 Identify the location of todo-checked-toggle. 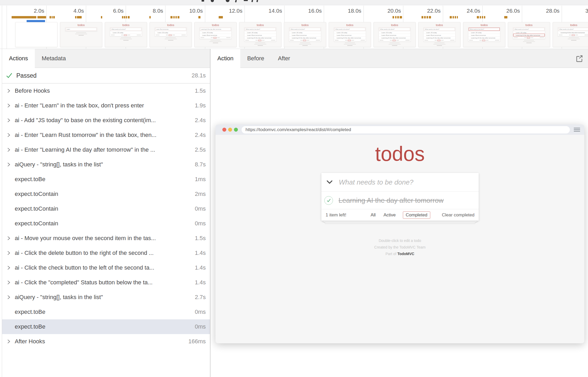
(329, 201).